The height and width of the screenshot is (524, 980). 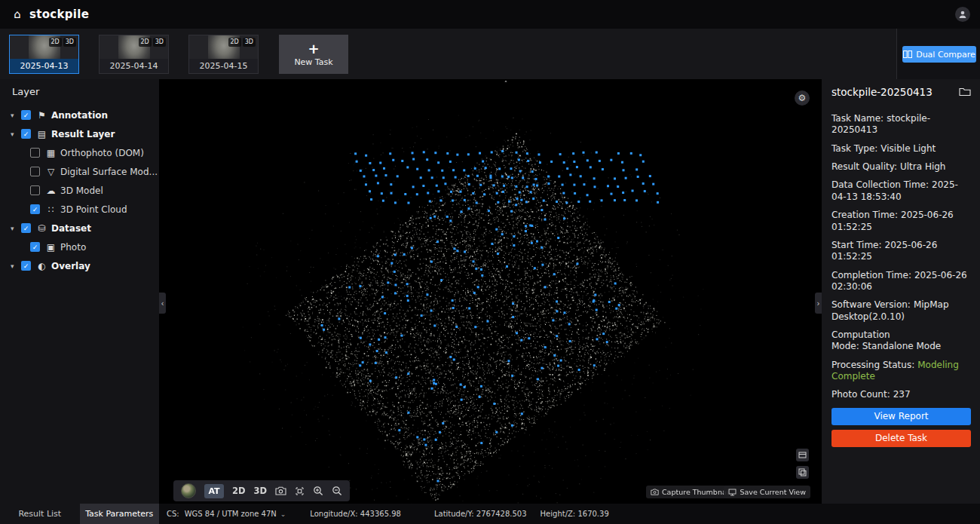 What do you see at coordinates (574, 514) in the screenshot?
I see `height-readout: Height/Z: 1670.39` at bounding box center [574, 514].